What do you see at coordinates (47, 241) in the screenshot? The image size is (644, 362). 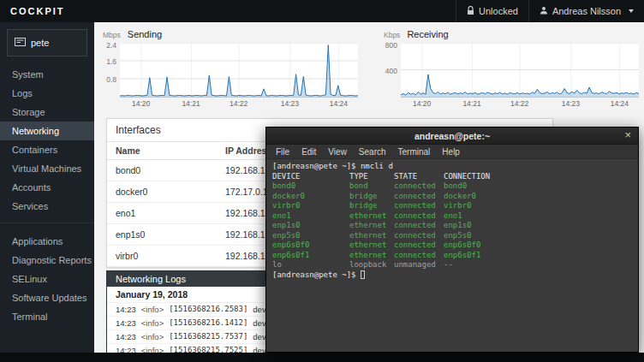 I see `sidebar-item-applications: Applications` at bounding box center [47, 241].